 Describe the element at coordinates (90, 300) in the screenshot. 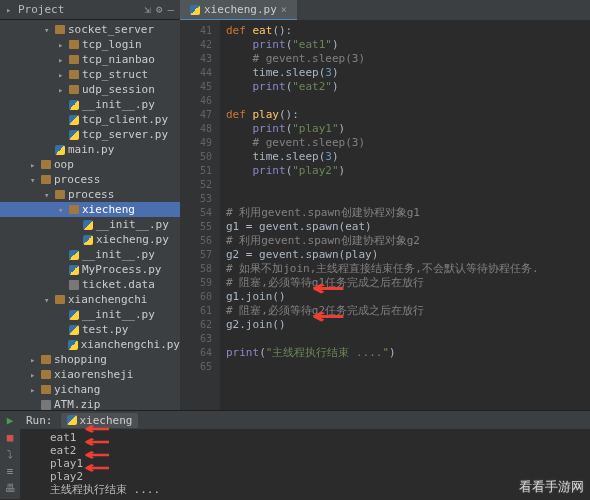

I see `tree-item: ▾xianchengchi` at that location.